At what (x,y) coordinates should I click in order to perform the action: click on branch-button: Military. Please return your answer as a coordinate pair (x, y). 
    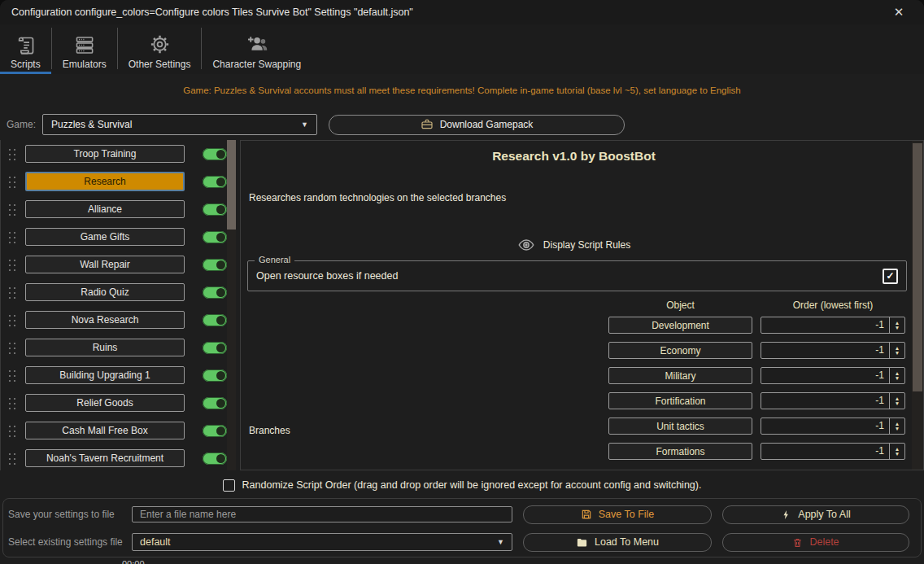
    Looking at the image, I should click on (680, 376).